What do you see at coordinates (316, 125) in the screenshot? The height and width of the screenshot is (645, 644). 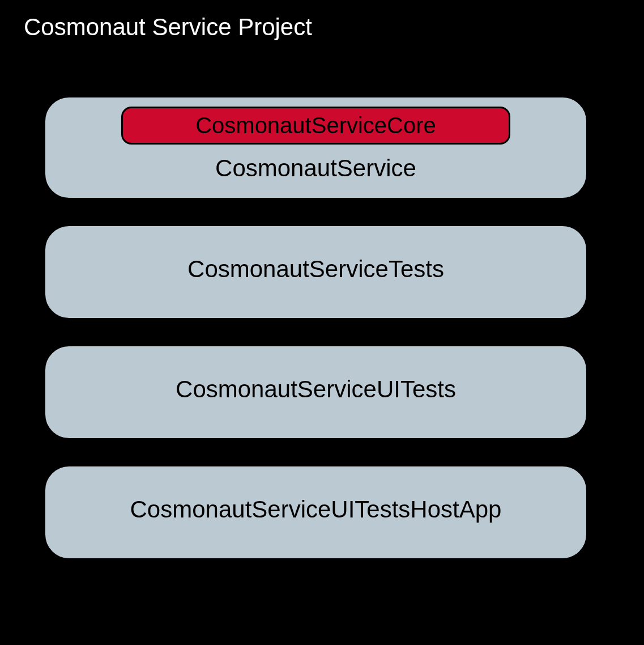 I see `core-badge-label: CosmonautServiceCore` at bounding box center [316, 125].